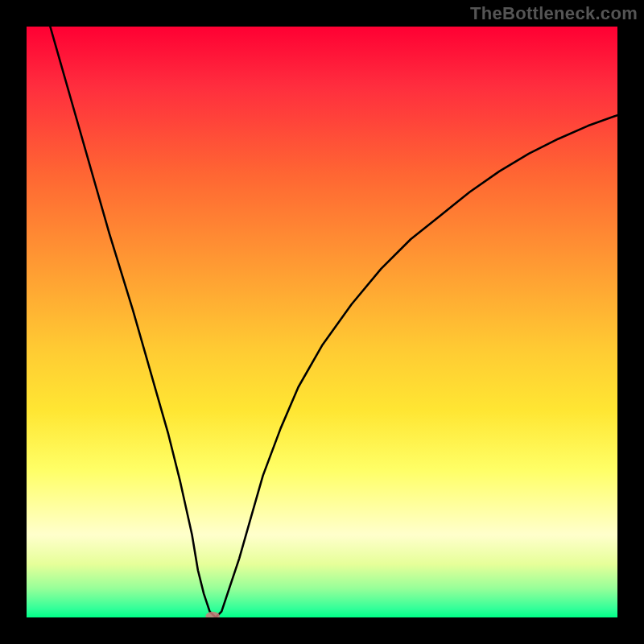  I want to click on minimum-marker, so click(213, 615).